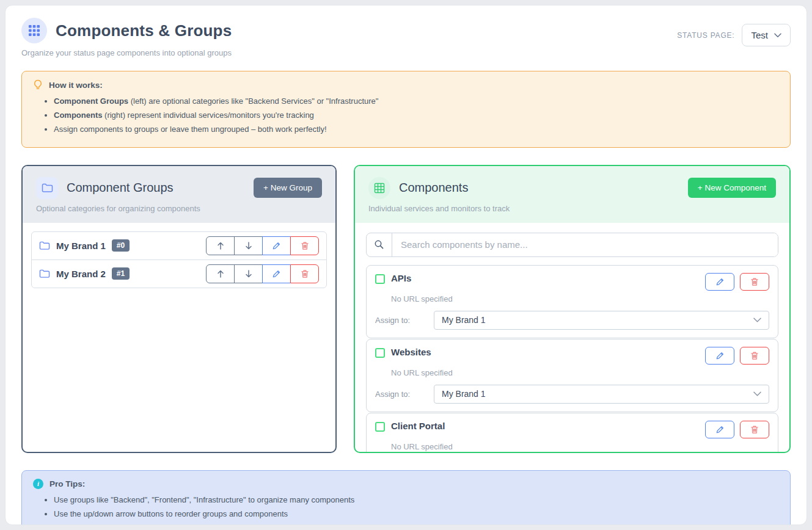 The width and height of the screenshot is (812, 530). What do you see at coordinates (759, 35) in the screenshot?
I see `status-page-value: Test` at bounding box center [759, 35].